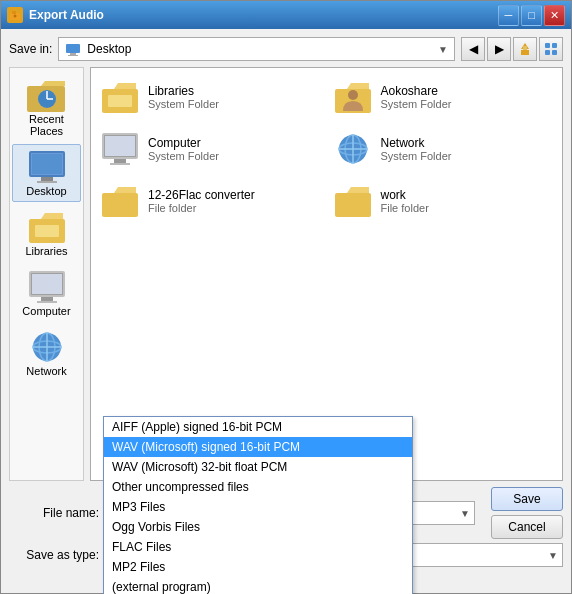 This screenshot has height=594, width=572. Describe the element at coordinates (444, 201) in the screenshot. I see `list-item: work File folder` at that location.